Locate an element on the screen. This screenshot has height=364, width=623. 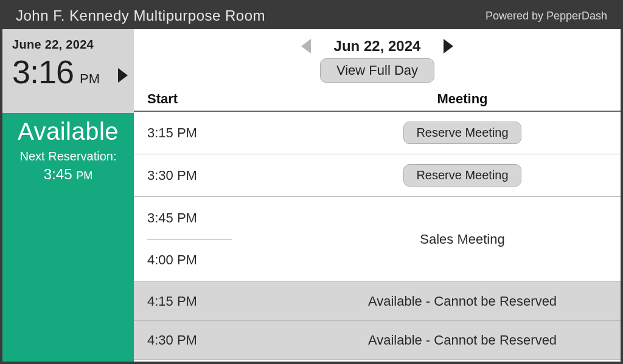
next-reservation-label: Next Reservation: is located at coordinates (68, 157).